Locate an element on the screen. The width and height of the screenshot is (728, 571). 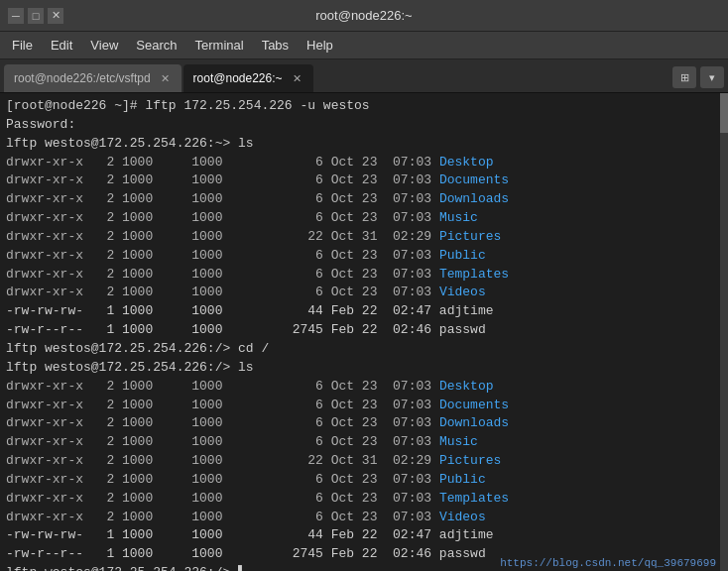
tab-close-vsftpd: ✕ is located at coordinates (165, 79).